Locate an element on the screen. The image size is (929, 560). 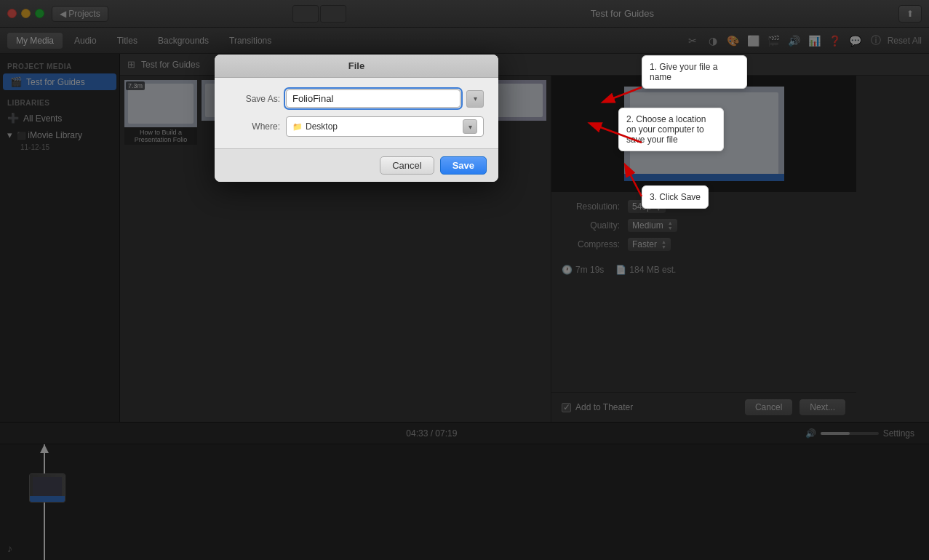
save-as-label: Save As: is located at coordinates (255, 99).